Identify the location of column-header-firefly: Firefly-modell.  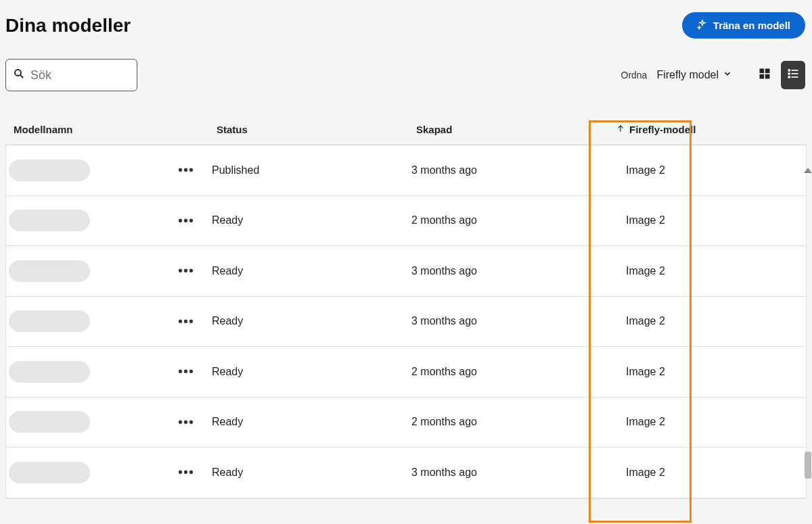
(714, 130).